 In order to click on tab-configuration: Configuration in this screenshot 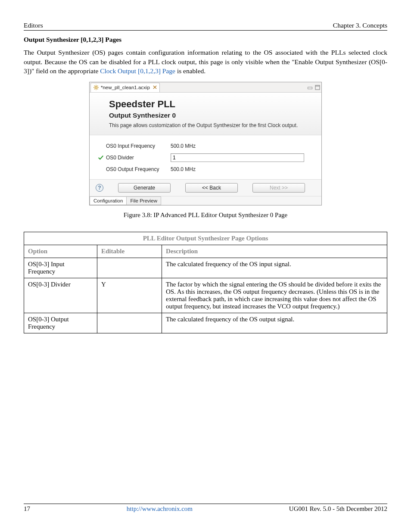, I will do `click(108, 201)`.